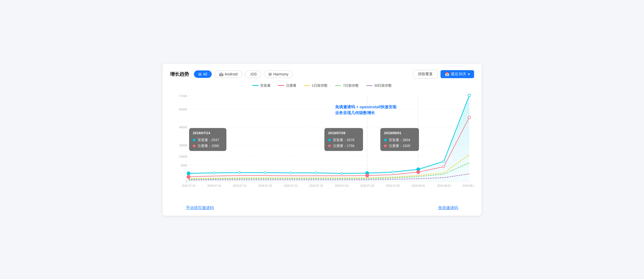  Describe the element at coordinates (240, 186) in the screenshot. I see `svg-text: 2018-07-18` at that location.